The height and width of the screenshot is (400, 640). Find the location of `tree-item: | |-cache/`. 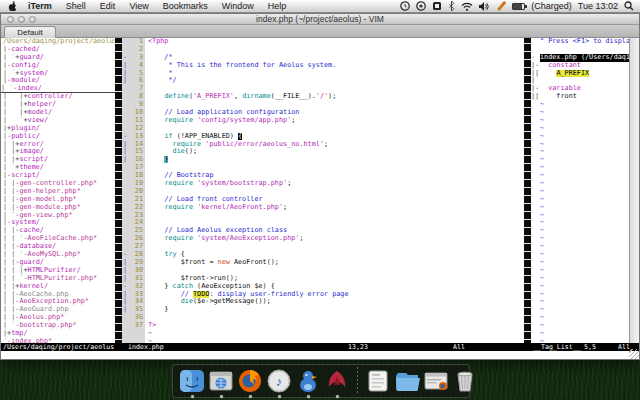

tree-item: | |-cache/ is located at coordinates (59, 231).